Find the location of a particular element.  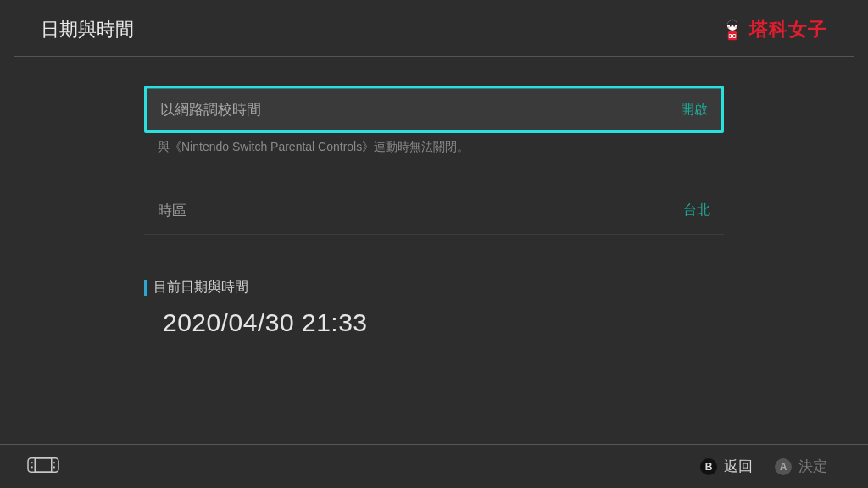

brand-avatar-icon: 3C is located at coordinates (732, 30).